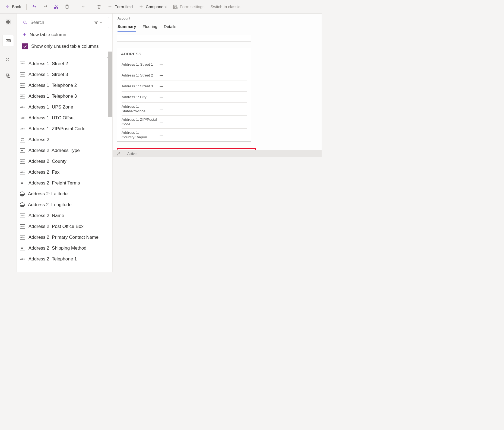  Describe the element at coordinates (44, 172) in the screenshot. I see `column-label: Address 2: Fax` at that location.